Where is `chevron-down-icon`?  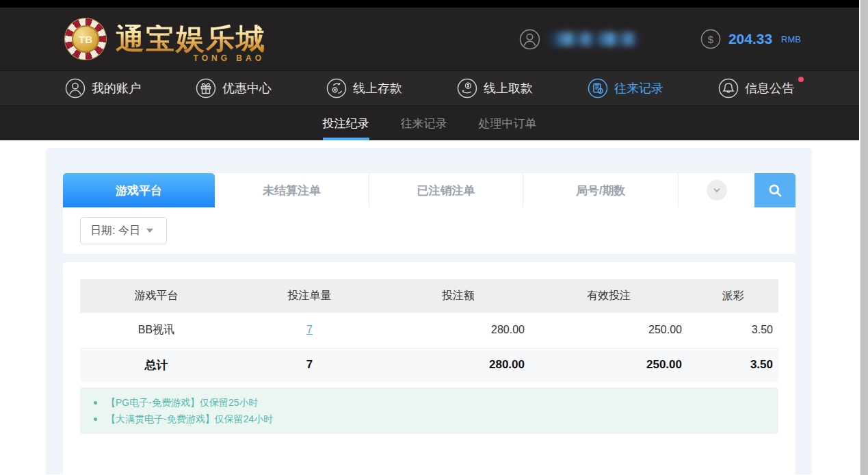 chevron-down-icon is located at coordinates (717, 190).